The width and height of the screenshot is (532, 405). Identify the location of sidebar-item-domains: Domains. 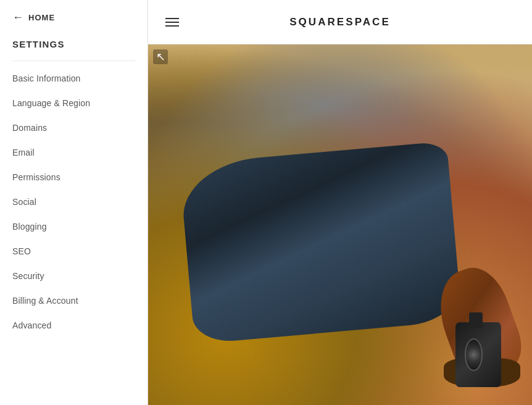
(74, 128).